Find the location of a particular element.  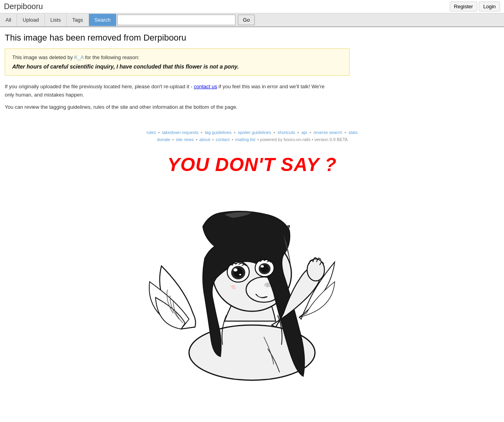

footer-link-tag-guidelines: tag guidelines is located at coordinates (218, 132).